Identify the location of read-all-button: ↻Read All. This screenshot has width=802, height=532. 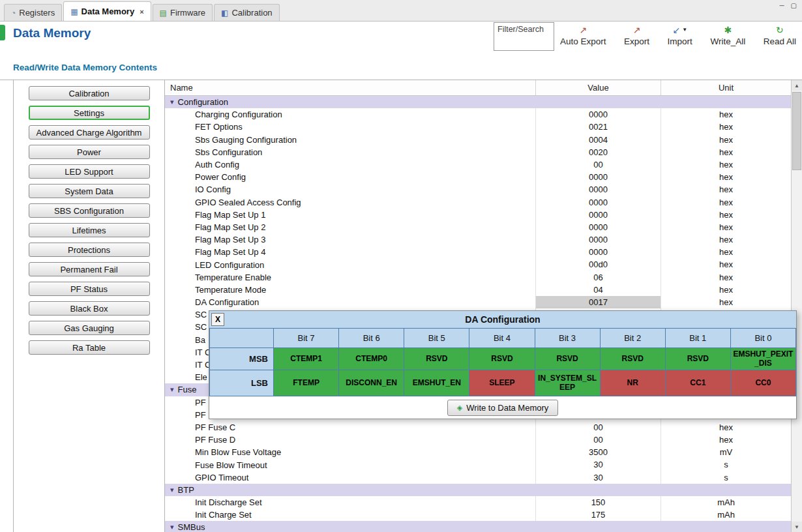
(780, 35).